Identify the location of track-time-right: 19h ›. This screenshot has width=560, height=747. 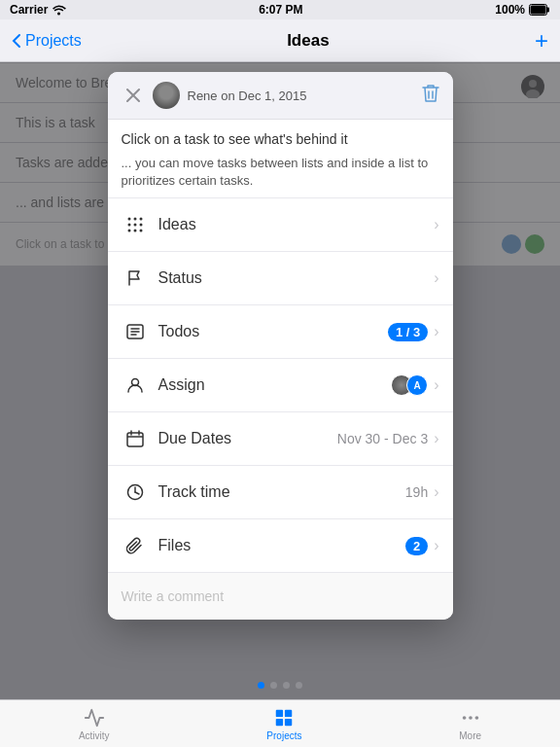
(422, 492).